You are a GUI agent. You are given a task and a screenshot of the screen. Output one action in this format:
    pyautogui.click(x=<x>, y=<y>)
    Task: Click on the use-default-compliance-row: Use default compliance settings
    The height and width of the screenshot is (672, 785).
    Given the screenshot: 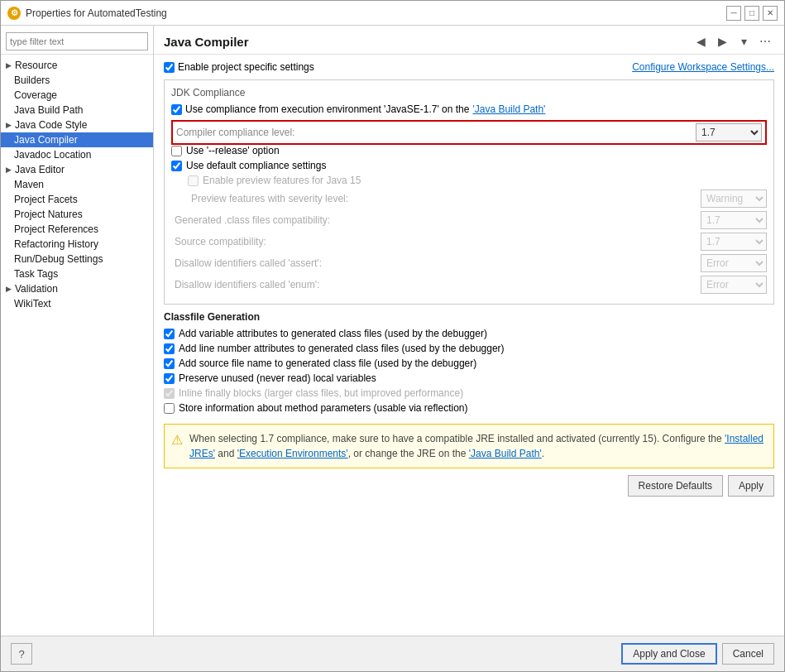 What is the action you would take?
    pyautogui.click(x=469, y=166)
    